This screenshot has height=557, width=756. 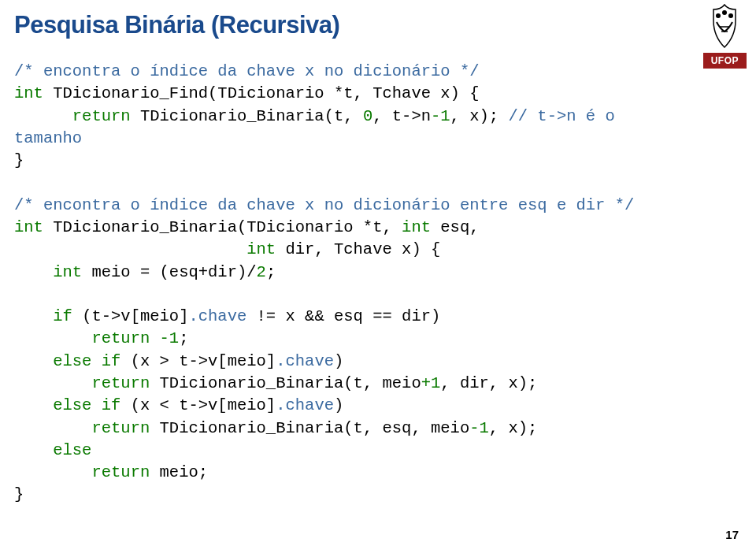 I want to click on code-text: TDicionario_Binaria(t,, so click(x=247, y=117).